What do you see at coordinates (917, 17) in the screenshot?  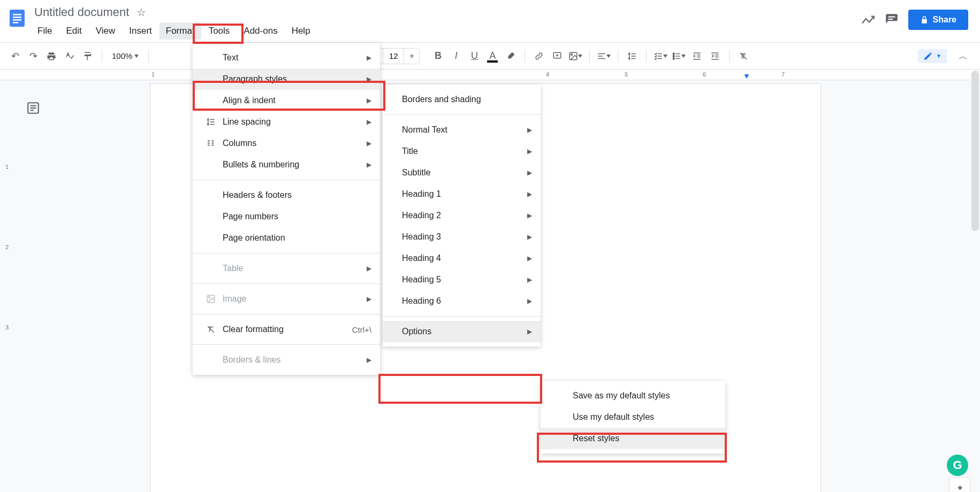 I see `header-right: Share` at bounding box center [917, 17].